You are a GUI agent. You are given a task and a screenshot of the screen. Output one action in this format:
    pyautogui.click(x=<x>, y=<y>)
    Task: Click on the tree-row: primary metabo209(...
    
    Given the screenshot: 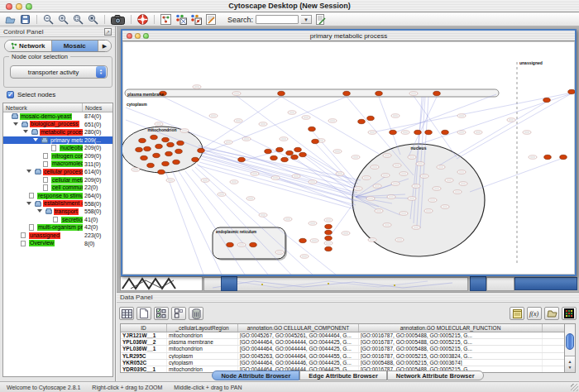 What is the action you would take?
    pyautogui.click(x=58, y=141)
    